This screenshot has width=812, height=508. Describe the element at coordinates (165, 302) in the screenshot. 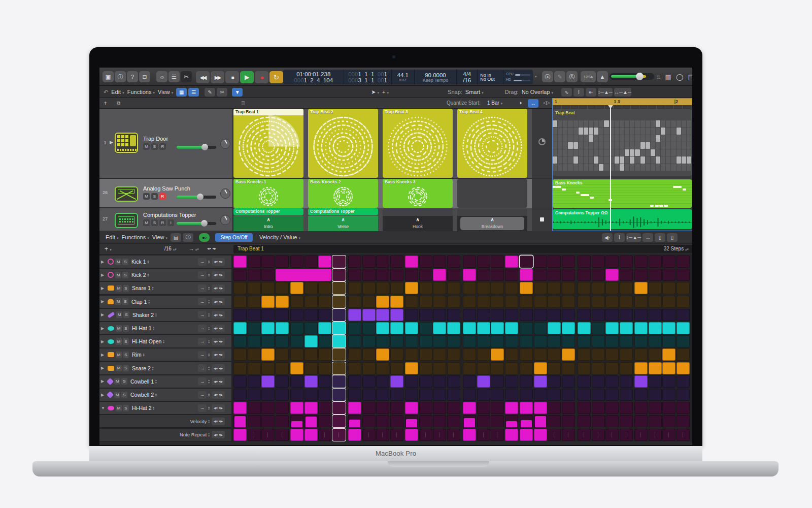

I see `step-row-header: ▶MSClap 1▴▾→▴▾◂▪ ▪▸` at that location.